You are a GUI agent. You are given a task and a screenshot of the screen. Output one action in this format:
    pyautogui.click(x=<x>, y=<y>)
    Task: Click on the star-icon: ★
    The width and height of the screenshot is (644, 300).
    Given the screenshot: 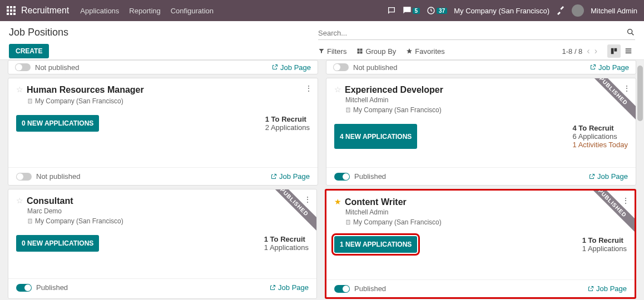 What is the action you would take?
    pyautogui.click(x=338, y=202)
    